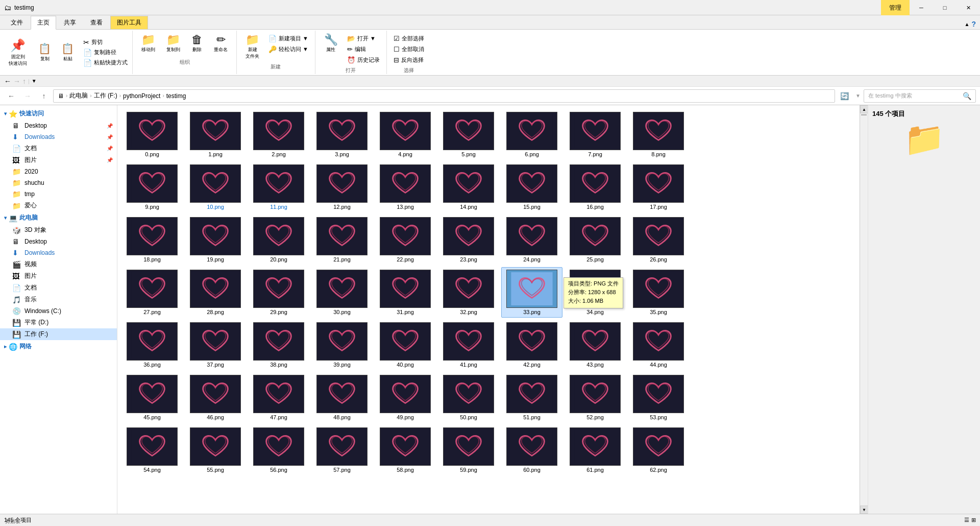 Image resolution: width=980 pixels, height=526 pixels. I want to click on sidebar-item-tmp: 📁 tmp, so click(58, 194).